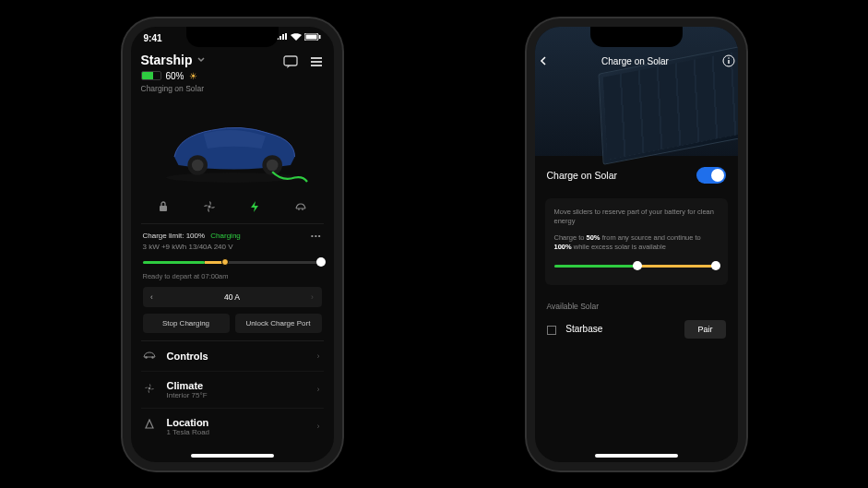 The image size is (868, 488). I want to click on charge-stats: 3 kW +9 kWh 13/40A 240 V, so click(232, 247).